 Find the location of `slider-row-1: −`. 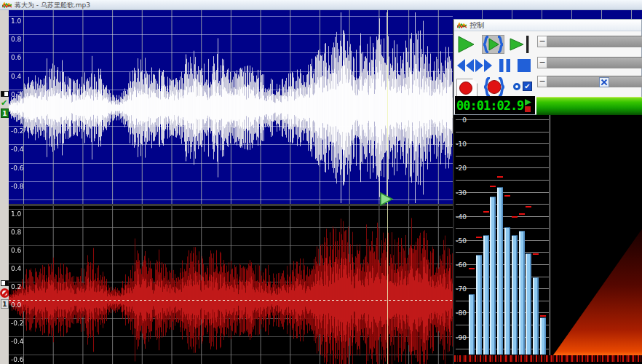

slider-row-1: − is located at coordinates (590, 41).